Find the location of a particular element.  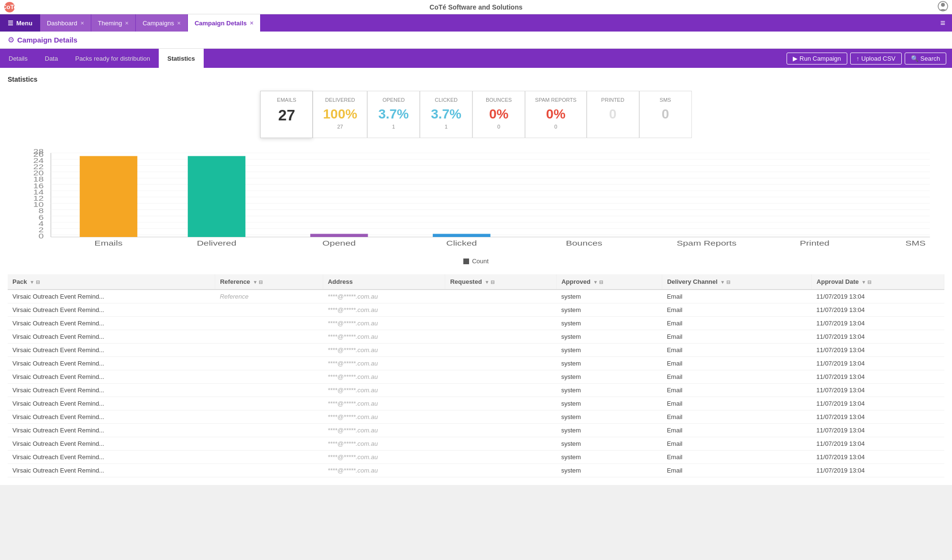

svg-text: Bounces is located at coordinates (584, 243).